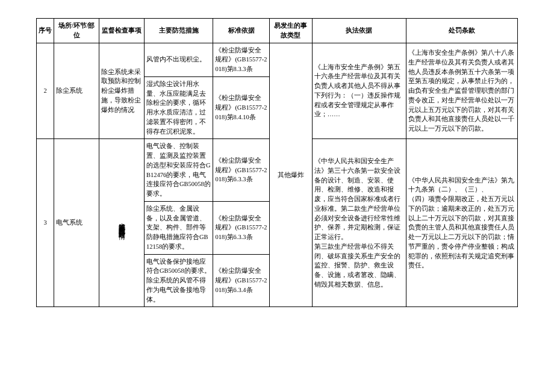  I want to click on cell-place: 除尘系统, so click(77, 91).